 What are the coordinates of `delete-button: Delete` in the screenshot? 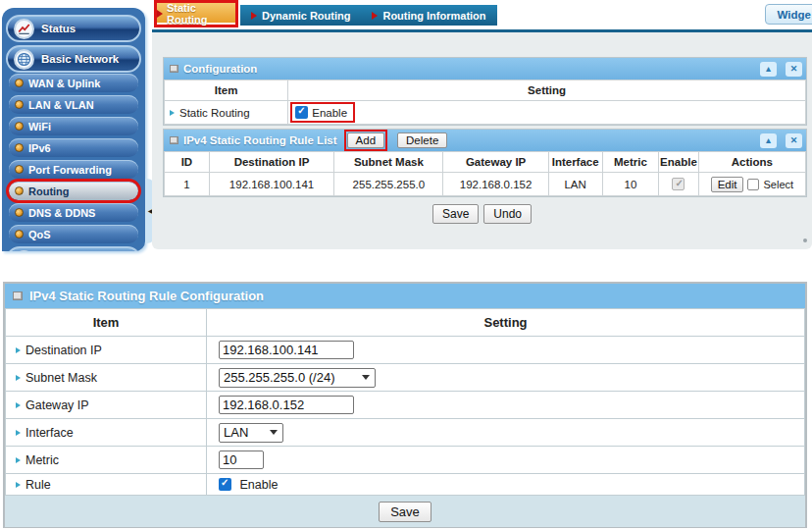 It's located at (422, 140).